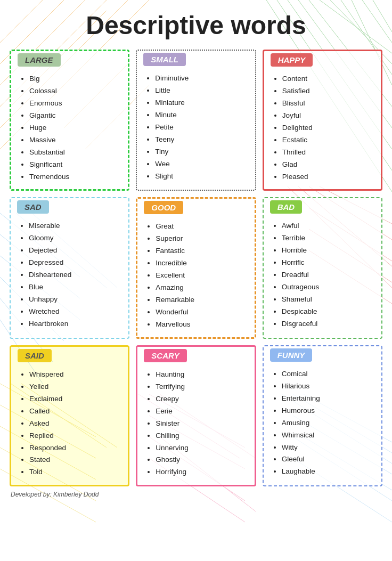 The width and height of the screenshot is (392, 561). Describe the element at coordinates (328, 288) in the screenshot. I see `list-item: Outrageous` at that location.